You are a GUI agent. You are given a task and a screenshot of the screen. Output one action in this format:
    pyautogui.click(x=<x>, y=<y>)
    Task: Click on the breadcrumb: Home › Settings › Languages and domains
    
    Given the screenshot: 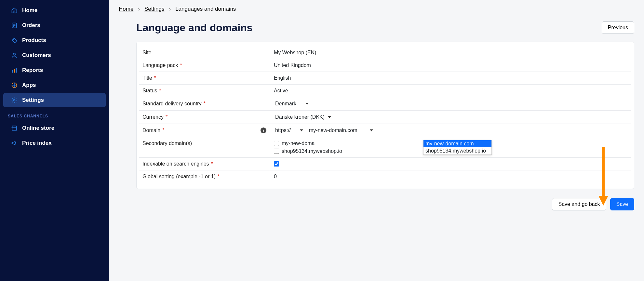 What is the action you would take?
    pyautogui.click(x=377, y=9)
    